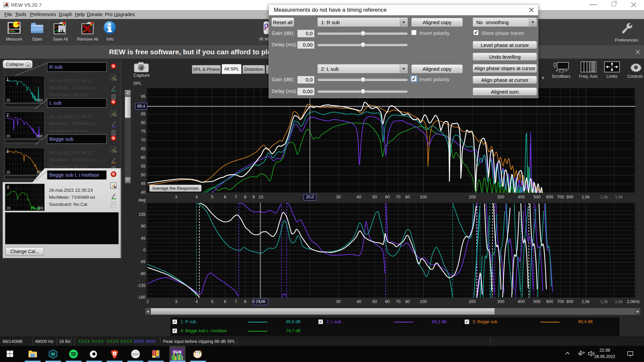  I want to click on svg-text: W, so click(53, 354).